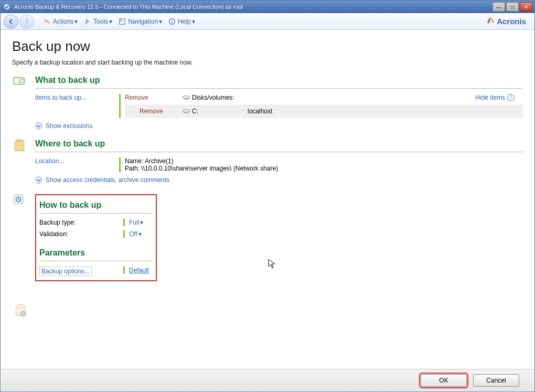 The height and width of the screenshot is (392, 535). I want to click on brand-icon, so click(490, 21).